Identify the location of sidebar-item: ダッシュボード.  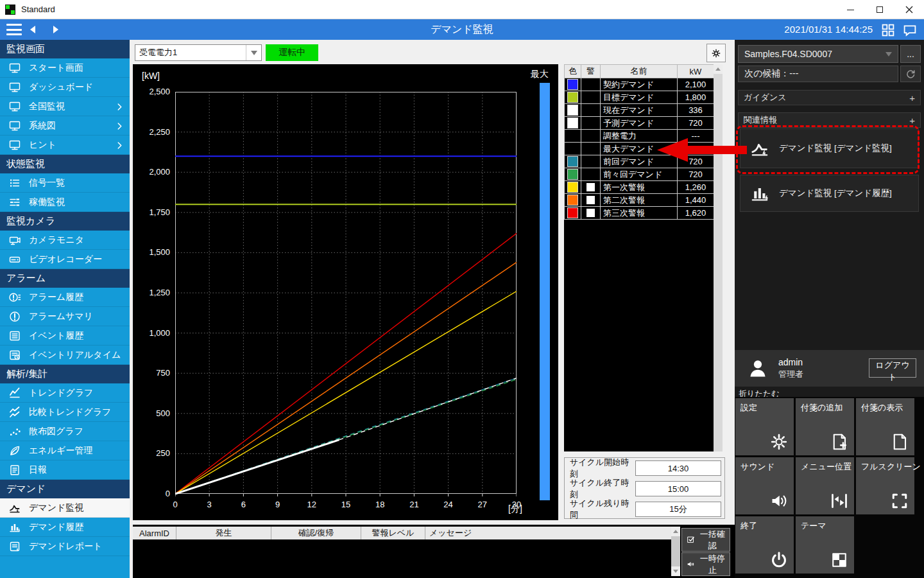
(65, 87).